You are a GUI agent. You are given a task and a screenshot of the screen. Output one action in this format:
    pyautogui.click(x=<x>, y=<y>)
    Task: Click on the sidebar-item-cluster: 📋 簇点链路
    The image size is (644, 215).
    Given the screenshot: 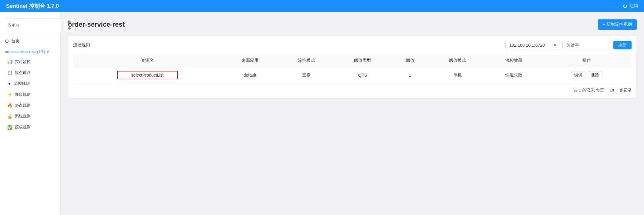 What is the action you would take?
    pyautogui.click(x=32, y=73)
    